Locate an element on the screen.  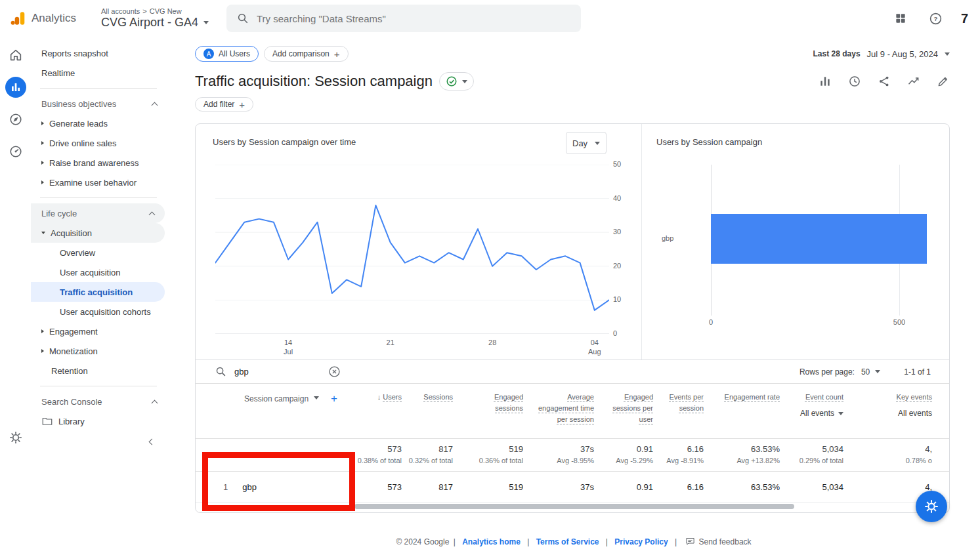
nav-engagement: Engagement is located at coordinates (99, 331).